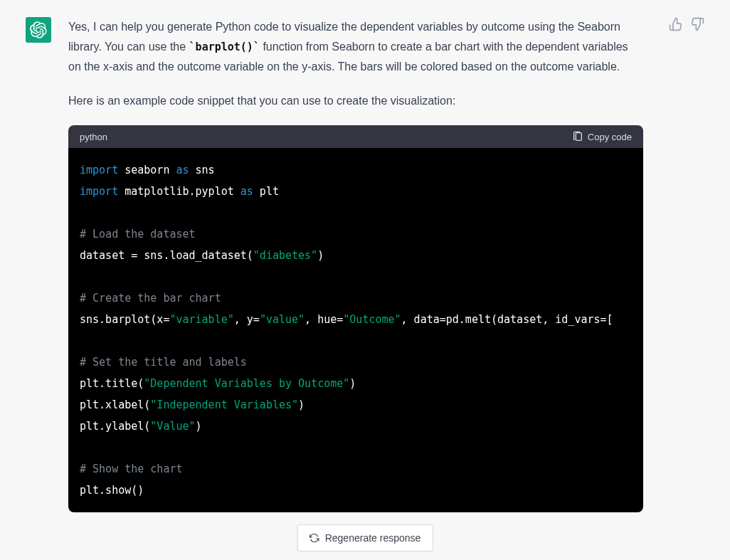 The image size is (730, 560). Describe the element at coordinates (164, 362) in the screenshot. I see `code-comment: # Set the title and labels` at that location.